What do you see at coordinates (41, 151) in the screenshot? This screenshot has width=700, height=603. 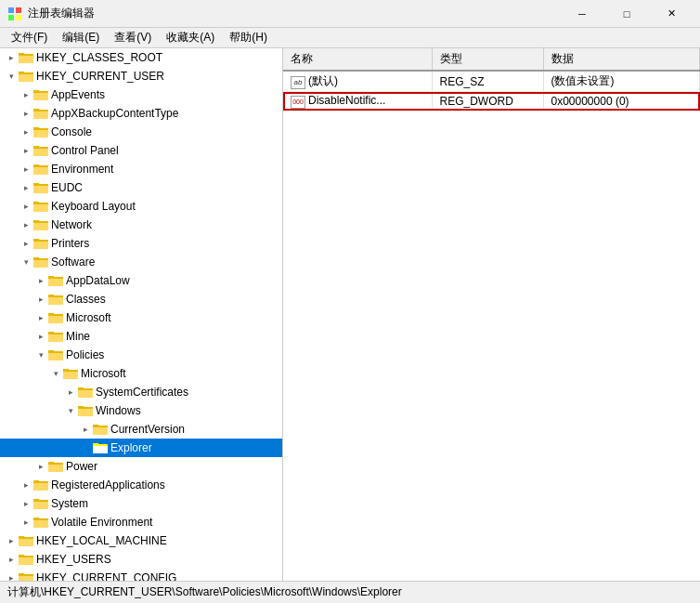 I see `folder-icon-controlpanel` at bounding box center [41, 151].